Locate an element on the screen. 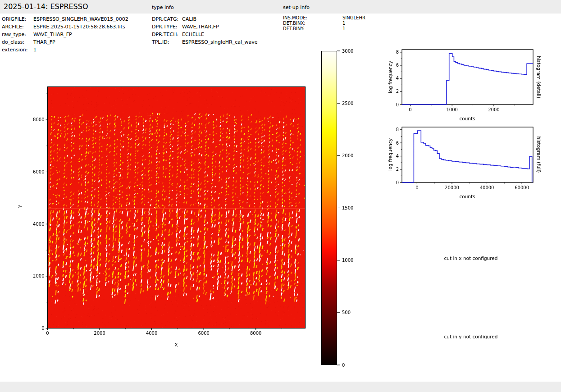 The width and height of the screenshot is (561, 392). field-value: WAVE_THAR_FP is located at coordinates (53, 34).